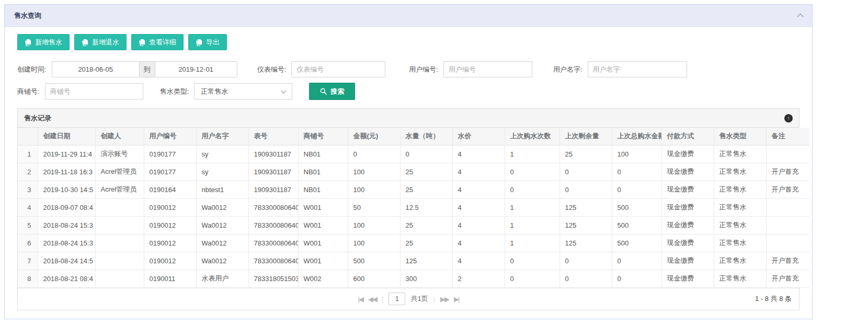 Image resolution: width=868 pixels, height=335 pixels. What do you see at coordinates (119, 189) in the screenshot?
I see `table-cell: Acrel管理员` at bounding box center [119, 189].